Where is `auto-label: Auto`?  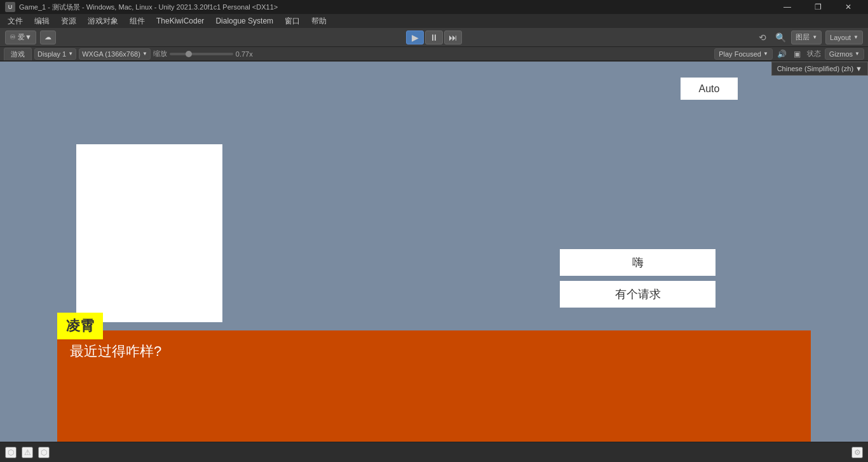 auto-label: Auto is located at coordinates (709, 89).